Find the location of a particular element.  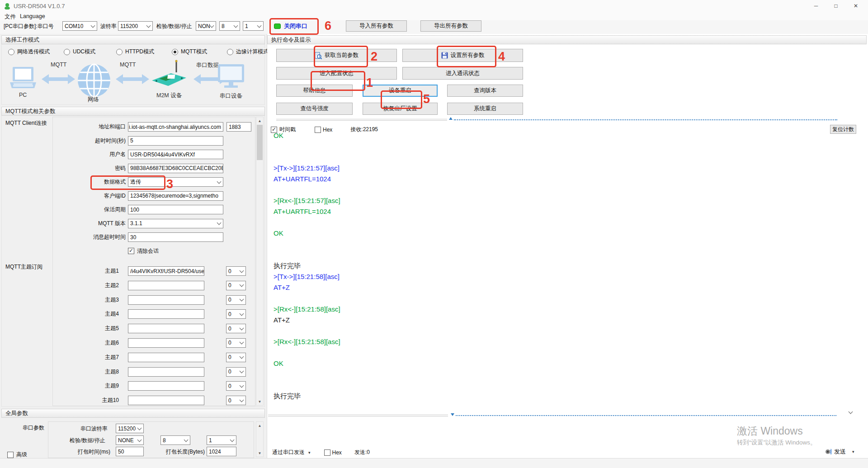

maximize-button: □ is located at coordinates (836, 6).